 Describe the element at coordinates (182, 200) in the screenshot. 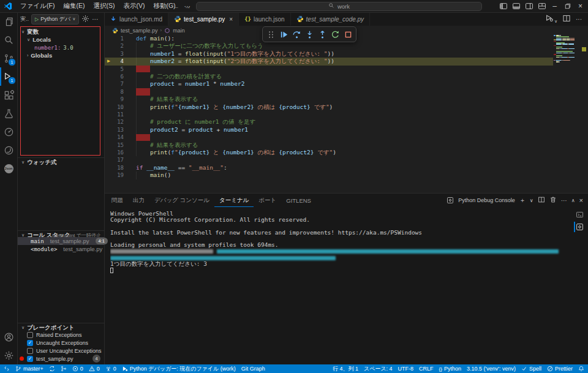

I see `panel-tab-debug-console: デバッグ コンソール` at that location.